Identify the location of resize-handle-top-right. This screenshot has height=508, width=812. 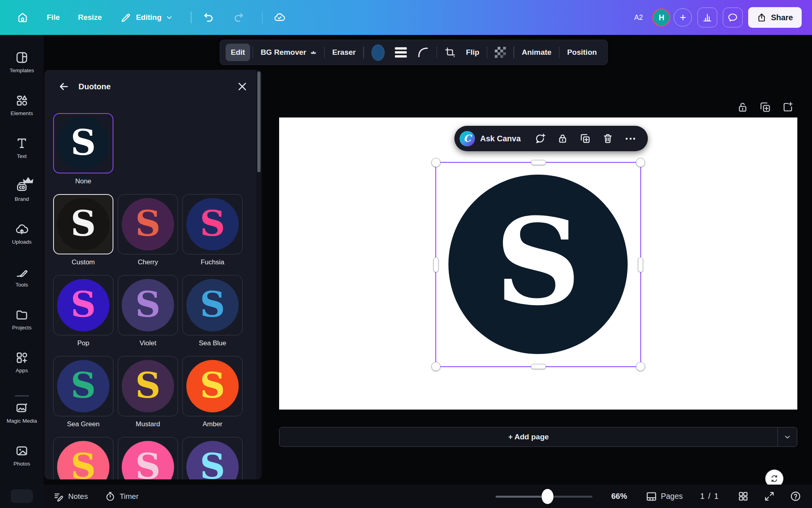
(641, 163).